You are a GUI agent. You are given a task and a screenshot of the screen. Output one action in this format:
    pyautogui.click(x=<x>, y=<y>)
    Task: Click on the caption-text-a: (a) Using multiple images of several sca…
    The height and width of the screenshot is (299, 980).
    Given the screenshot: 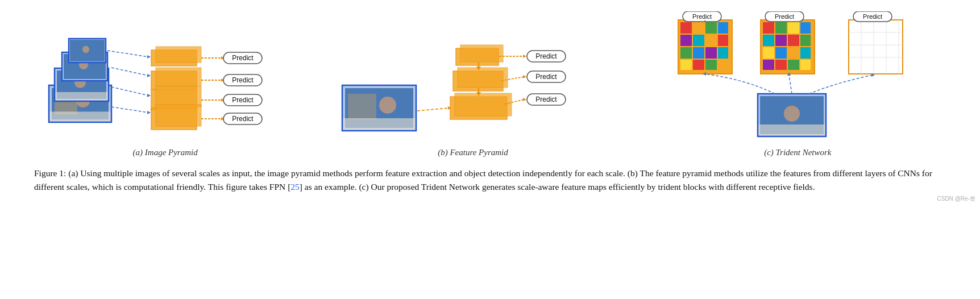 What is the action you would take?
    pyautogui.click(x=347, y=173)
    